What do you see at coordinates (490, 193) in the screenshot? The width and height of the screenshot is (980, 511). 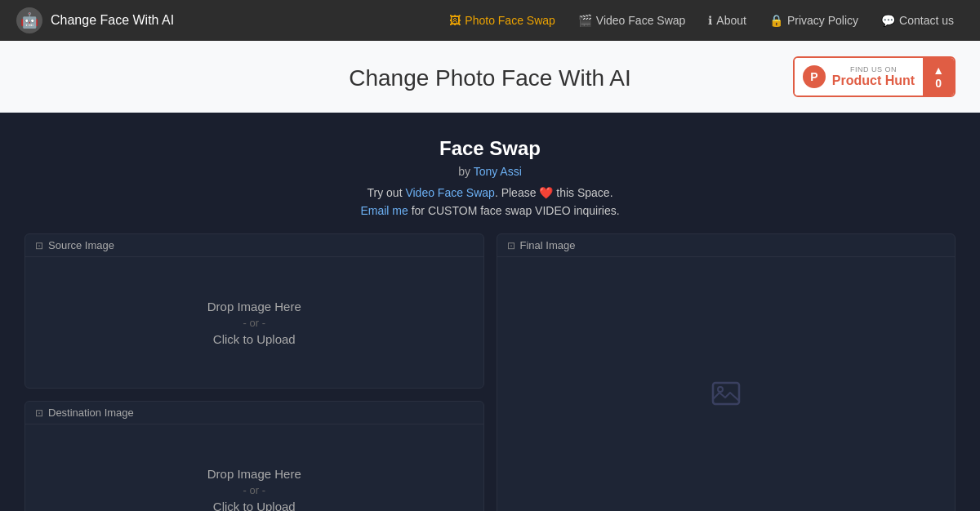 I see `face-swap-desc1: Try out Video Face Swap. Please ❤️ this …` at bounding box center [490, 193].